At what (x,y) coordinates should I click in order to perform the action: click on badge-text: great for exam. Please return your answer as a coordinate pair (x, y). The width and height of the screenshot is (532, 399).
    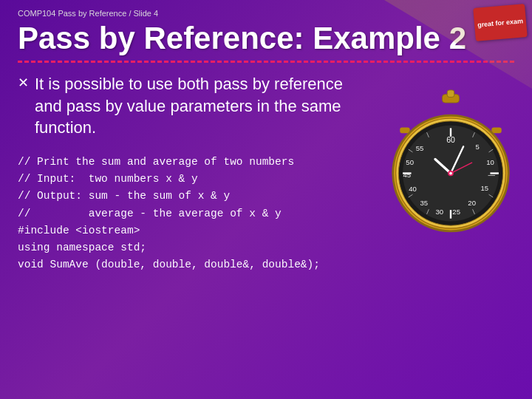
    Looking at the image, I should click on (501, 22).